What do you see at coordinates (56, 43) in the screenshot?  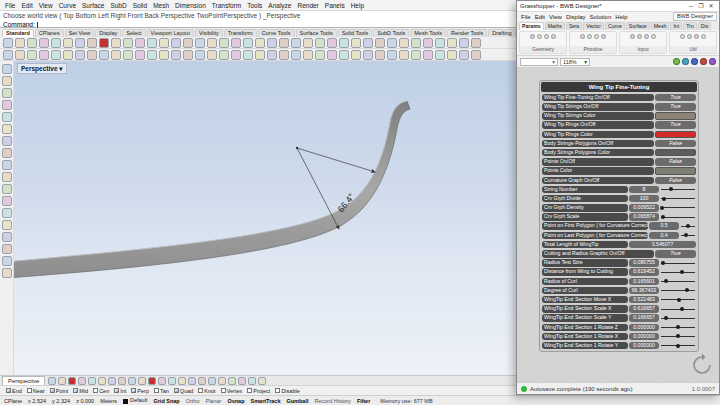 I see `cut-icon` at bounding box center [56, 43].